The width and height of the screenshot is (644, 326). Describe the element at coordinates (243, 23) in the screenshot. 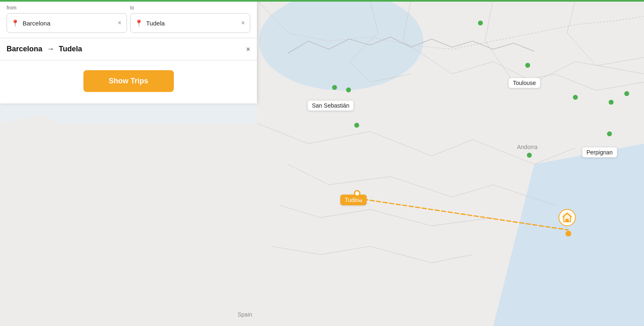

I see `to-clear-button: ×` at that location.